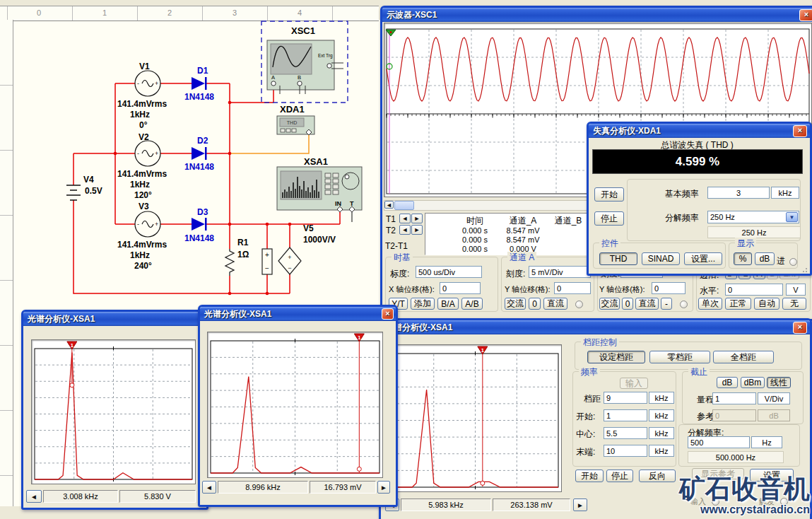 The height and width of the screenshot is (519, 812). What do you see at coordinates (743, 397) in the screenshot?
I see `amplitude-group: 截止 dB dBm 线性 量程: 1 V/Div 参考: 0 dB` at bounding box center [743, 397].